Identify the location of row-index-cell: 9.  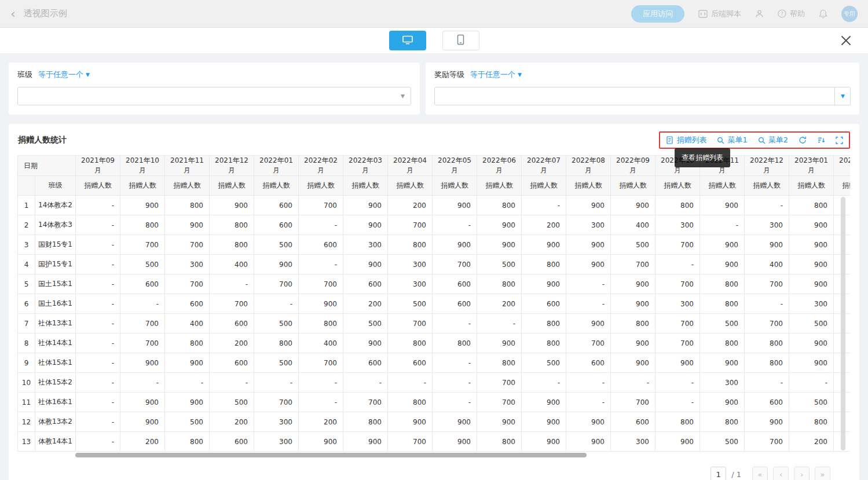
(27, 363).